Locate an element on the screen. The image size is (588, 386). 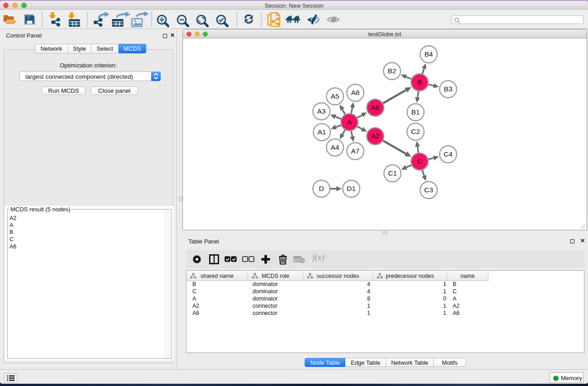
svg-text: A5 is located at coordinates (335, 96).